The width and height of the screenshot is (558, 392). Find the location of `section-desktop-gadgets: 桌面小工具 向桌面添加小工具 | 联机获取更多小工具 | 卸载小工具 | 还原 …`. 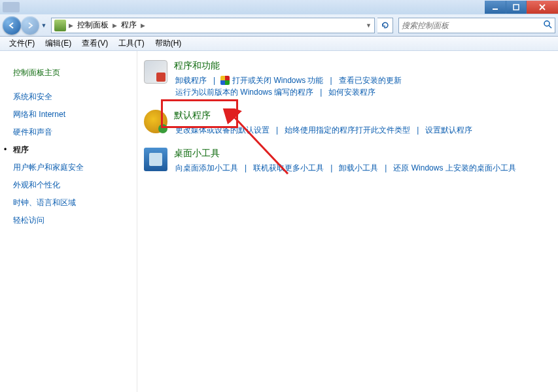

section-desktop-gadgets: 桌面小工具 向桌面添加小工具 | 联机获取更多小工具 | 卸载小工具 | 还原 … is located at coordinates (348, 161).